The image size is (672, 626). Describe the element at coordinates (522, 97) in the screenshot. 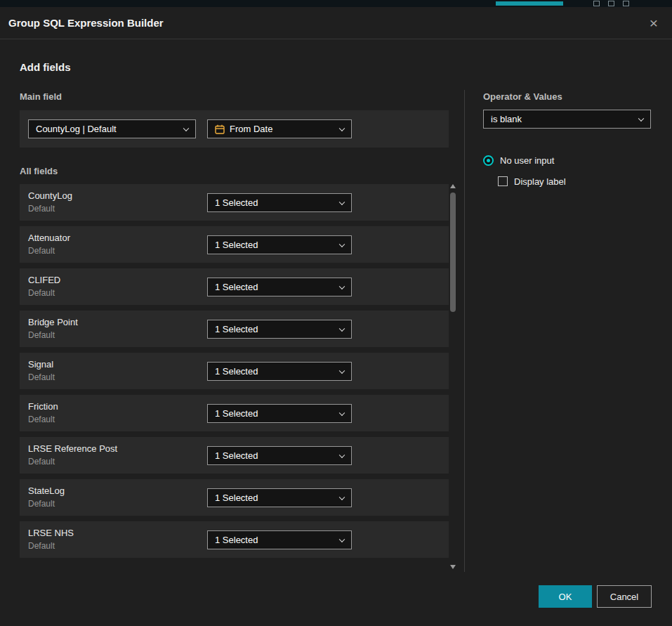

I see `operator-values-label: Operator & Values` at that location.